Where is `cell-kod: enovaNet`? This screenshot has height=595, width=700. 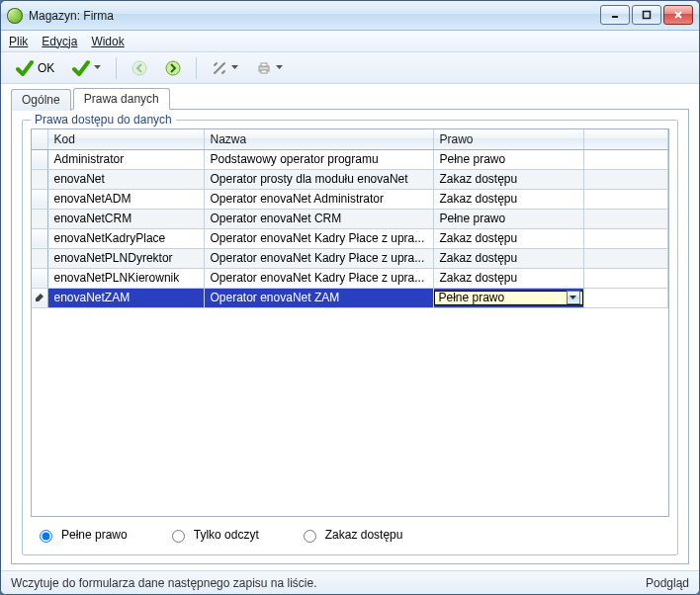
cell-kod: enovaNet is located at coordinates (126, 179).